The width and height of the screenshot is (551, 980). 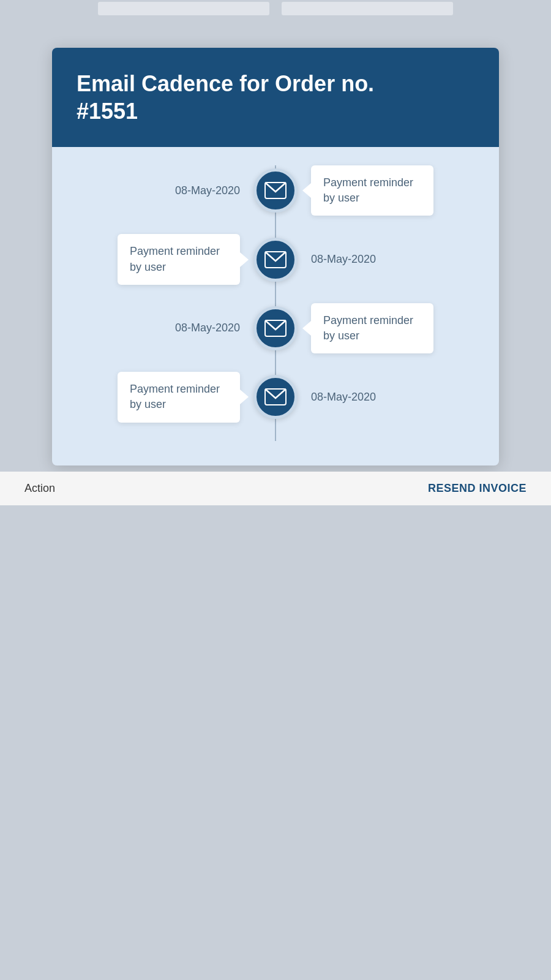 I want to click on modal-header: Email Cadence for Order no. #1551, so click(x=276, y=97).